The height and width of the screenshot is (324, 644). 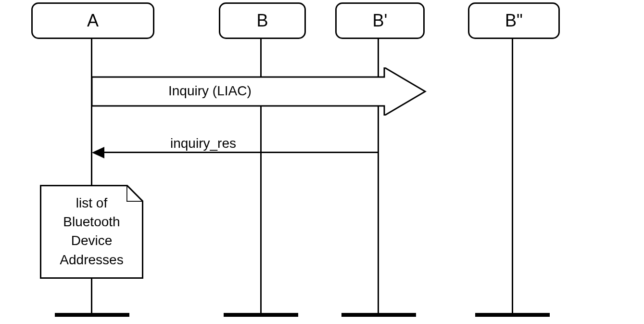 I want to click on lifeline-b-prime-end, so click(x=379, y=315).